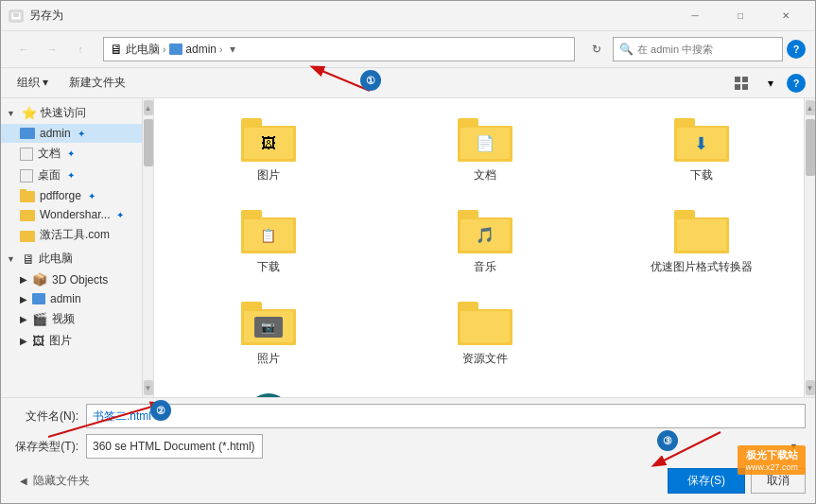  What do you see at coordinates (200, 49) in the screenshot?
I see `address-admin-label: admin` at bounding box center [200, 49].